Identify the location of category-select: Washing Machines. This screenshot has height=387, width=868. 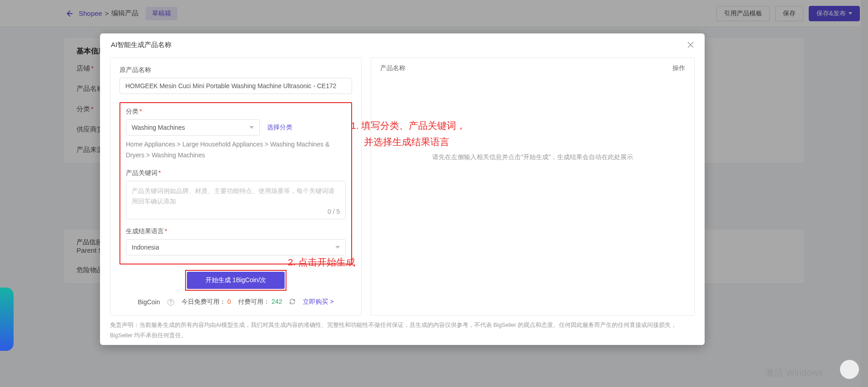
(193, 127).